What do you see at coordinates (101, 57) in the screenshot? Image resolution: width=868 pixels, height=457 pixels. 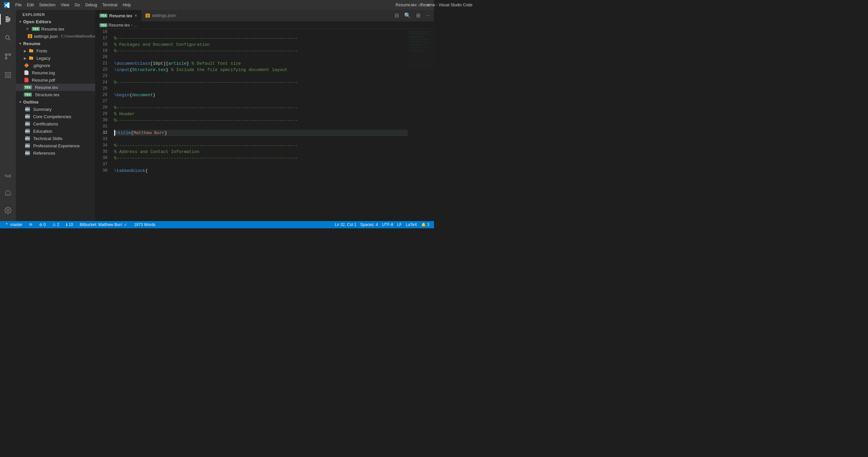 I see `ln-20: 20` at bounding box center [101, 57].